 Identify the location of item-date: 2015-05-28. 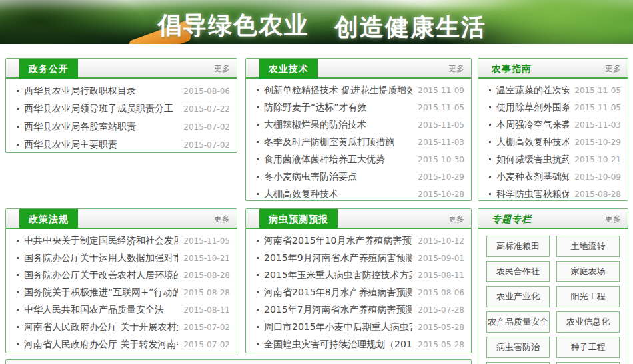
(441, 345).